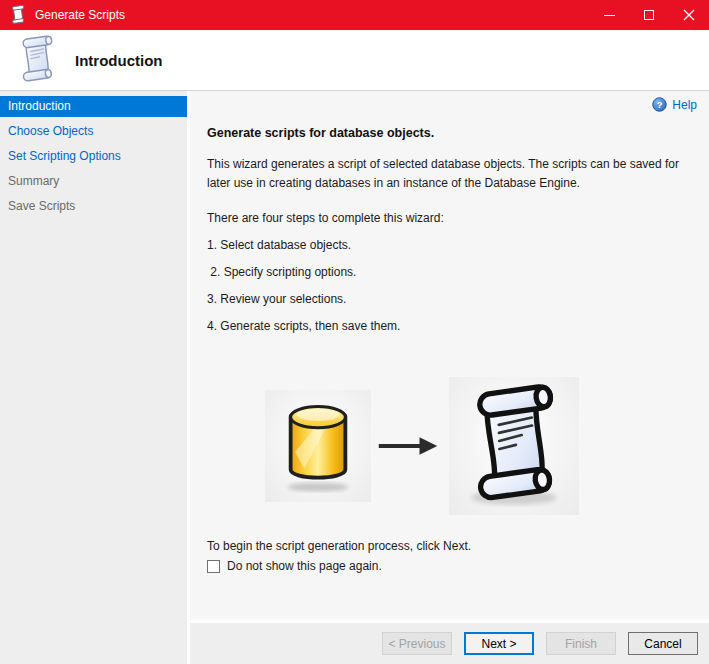 The height and width of the screenshot is (664, 709). What do you see at coordinates (94, 156) in the screenshot?
I see `sidebar-item-set-scripting-options: Set Scripting Options` at bounding box center [94, 156].